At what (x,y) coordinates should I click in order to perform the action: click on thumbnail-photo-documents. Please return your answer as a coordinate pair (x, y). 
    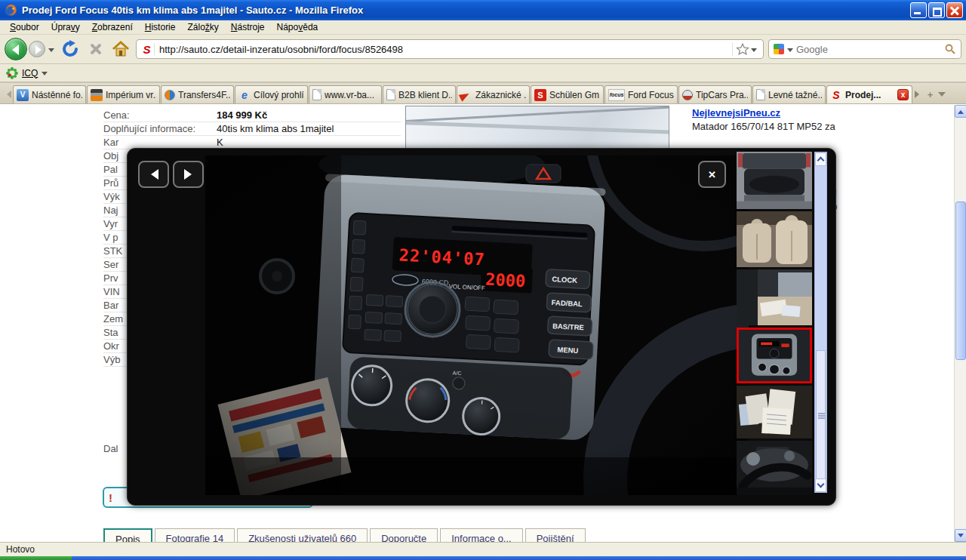
    Looking at the image, I should click on (774, 412).